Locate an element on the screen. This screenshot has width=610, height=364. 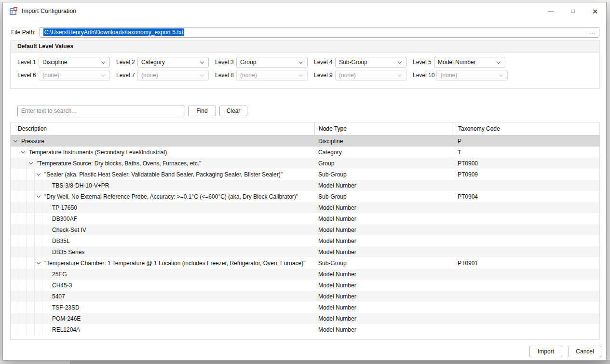
background-bottom-strip is located at coordinates (305, 362).